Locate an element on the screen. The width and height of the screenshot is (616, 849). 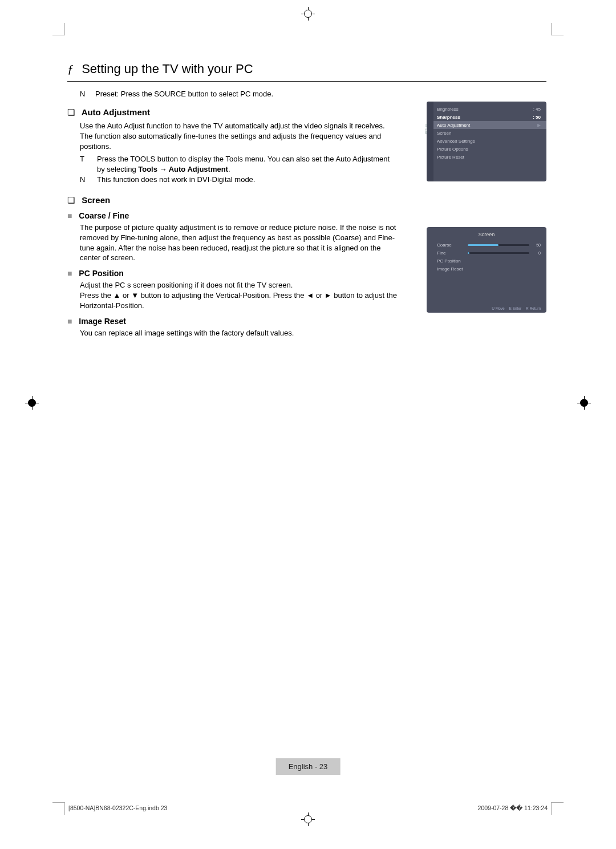
osd-row-screen: Screen is located at coordinates (487, 133).